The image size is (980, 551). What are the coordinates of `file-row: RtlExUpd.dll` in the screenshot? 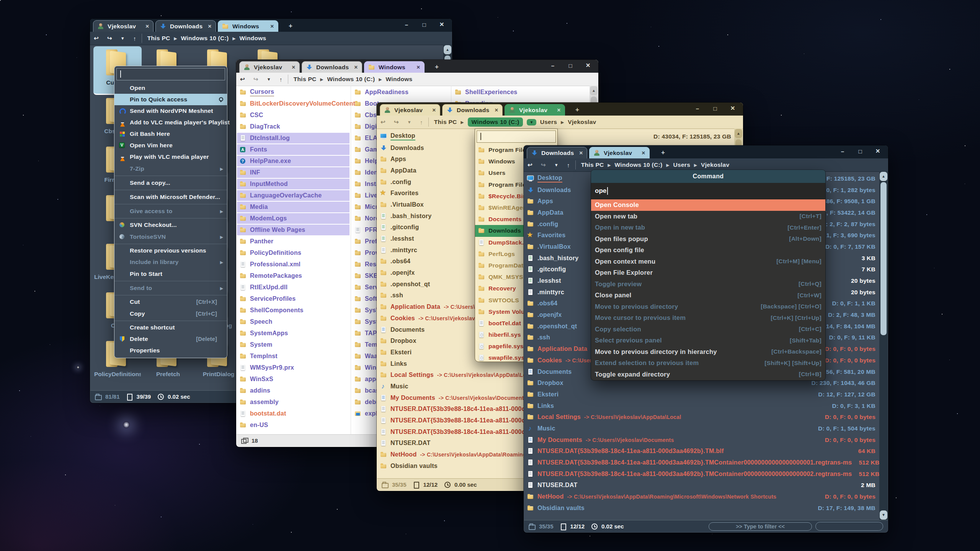 It's located at (293, 287).